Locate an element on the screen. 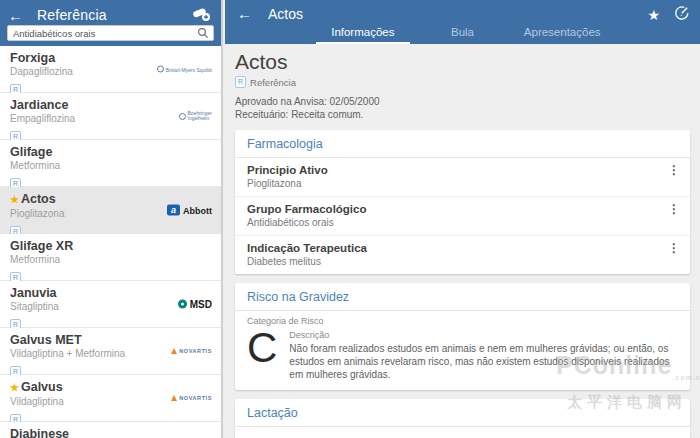 The height and width of the screenshot is (438, 700). tab-bula: Bula is located at coordinates (463, 34).